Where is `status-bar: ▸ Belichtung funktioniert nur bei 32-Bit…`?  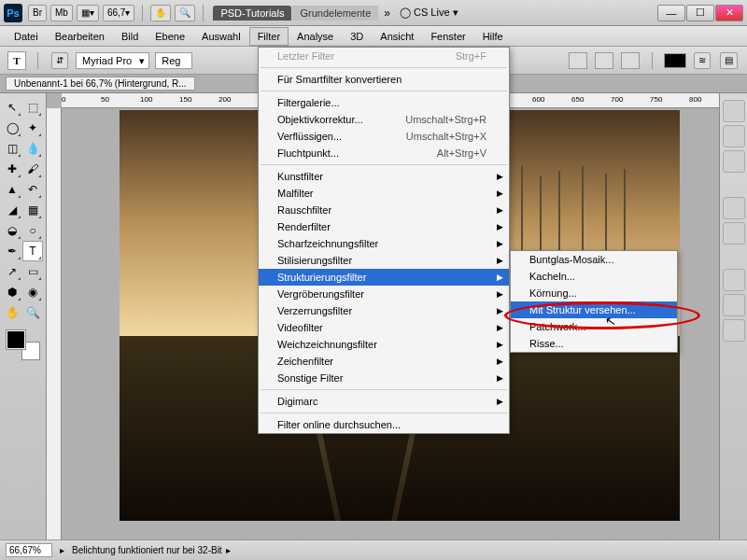
status-bar: ▸ Belichtung funktioniert nur bei 32-Bit… is located at coordinates (374, 550).